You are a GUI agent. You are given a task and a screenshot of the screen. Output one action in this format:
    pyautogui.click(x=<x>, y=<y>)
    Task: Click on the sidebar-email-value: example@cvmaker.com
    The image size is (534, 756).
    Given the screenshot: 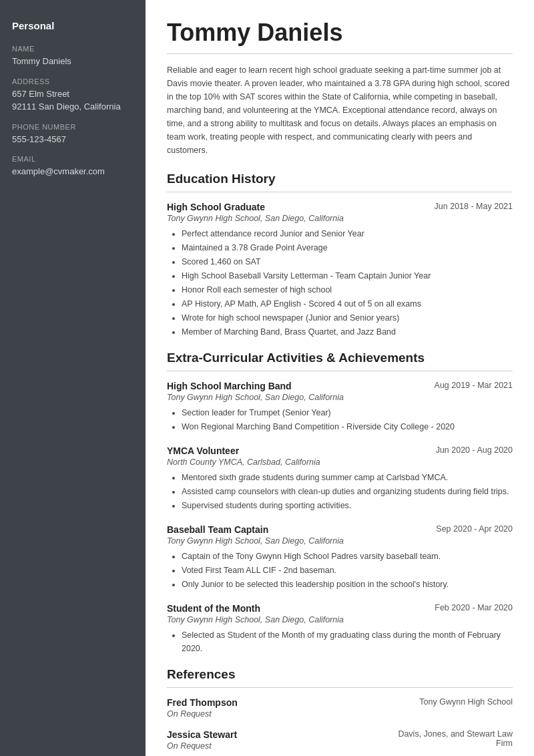 What is the action you would take?
    pyautogui.click(x=73, y=172)
    